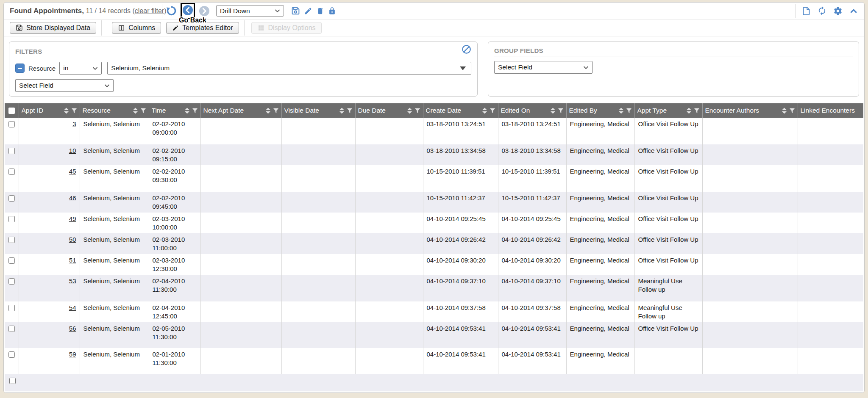 The width and height of the screenshot is (868, 398). I want to click on column-header-resource: Resource, so click(114, 111).